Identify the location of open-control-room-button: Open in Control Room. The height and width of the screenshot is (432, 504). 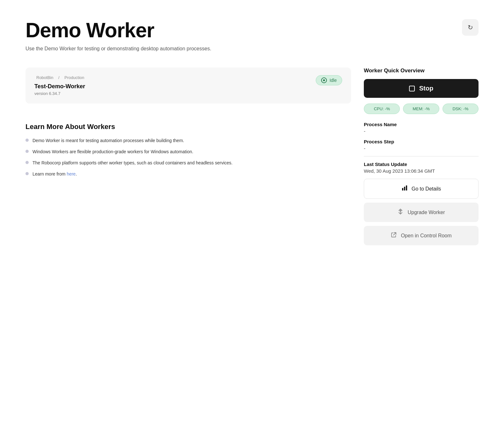
(421, 236).